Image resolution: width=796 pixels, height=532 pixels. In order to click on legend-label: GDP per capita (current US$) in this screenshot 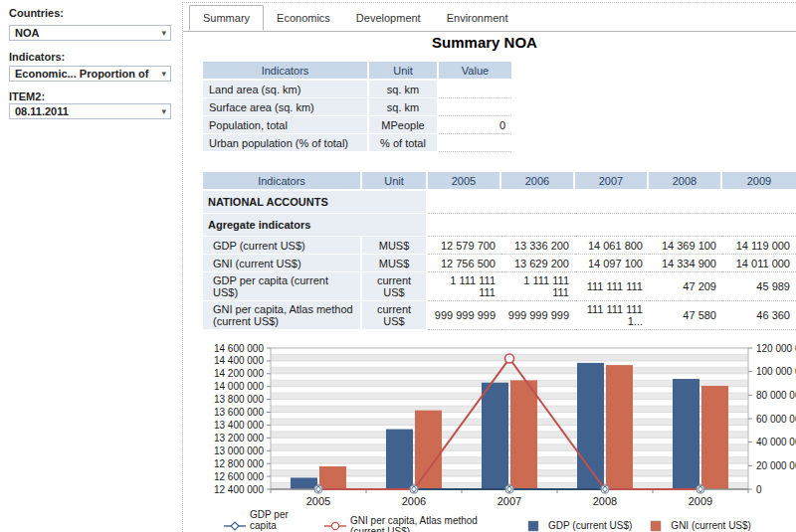, I will do `click(281, 521)`.